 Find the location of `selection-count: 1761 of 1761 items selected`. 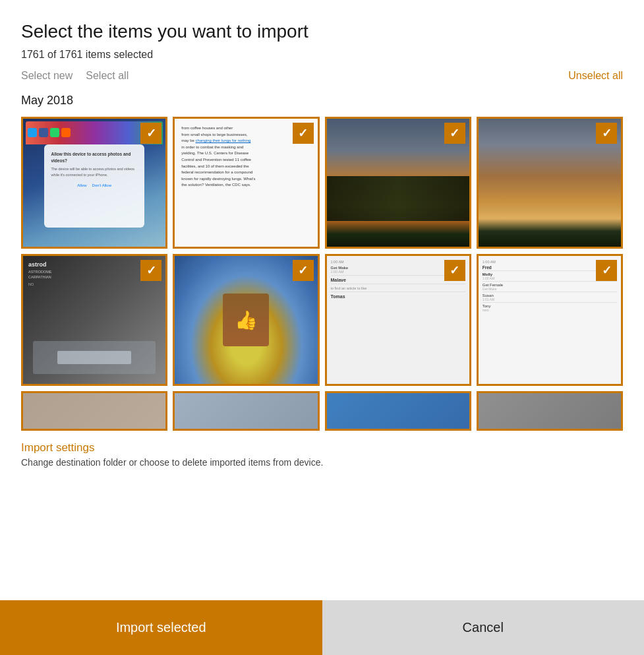

selection-count: 1761 of 1761 items selected is located at coordinates (322, 55).